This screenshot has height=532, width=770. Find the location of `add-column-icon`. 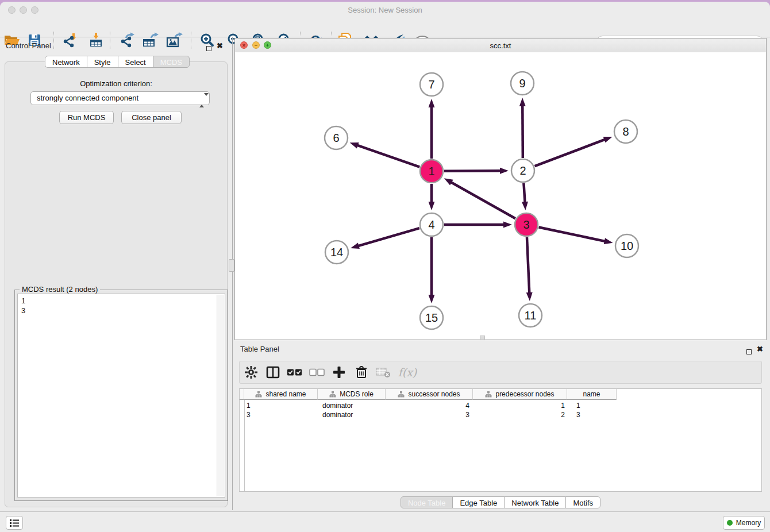

add-column-icon is located at coordinates (339, 372).